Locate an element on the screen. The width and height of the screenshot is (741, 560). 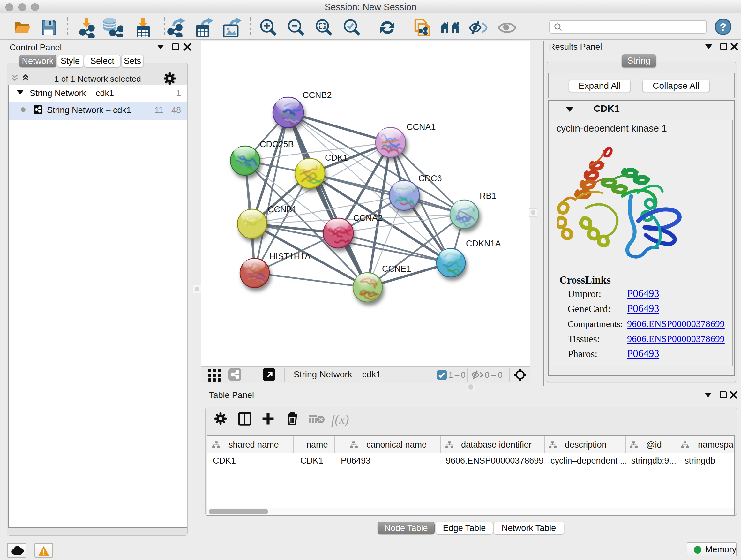
svg-text: CDC25B is located at coordinates (277, 144).